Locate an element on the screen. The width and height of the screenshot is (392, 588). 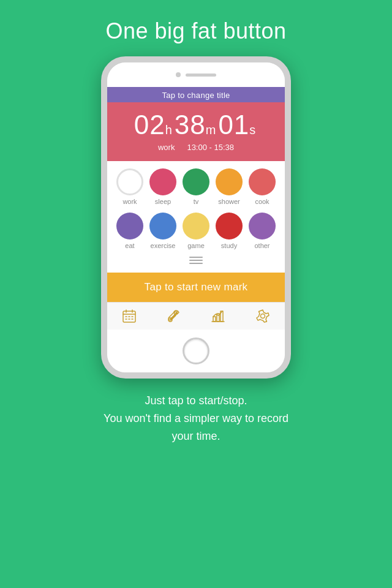
activity-item-shower: shower is located at coordinates (229, 187).